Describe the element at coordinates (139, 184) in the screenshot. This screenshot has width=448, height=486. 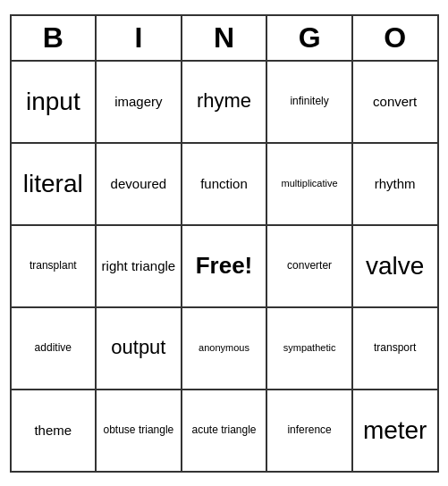
I see `bingo-cell: devoured` at that location.